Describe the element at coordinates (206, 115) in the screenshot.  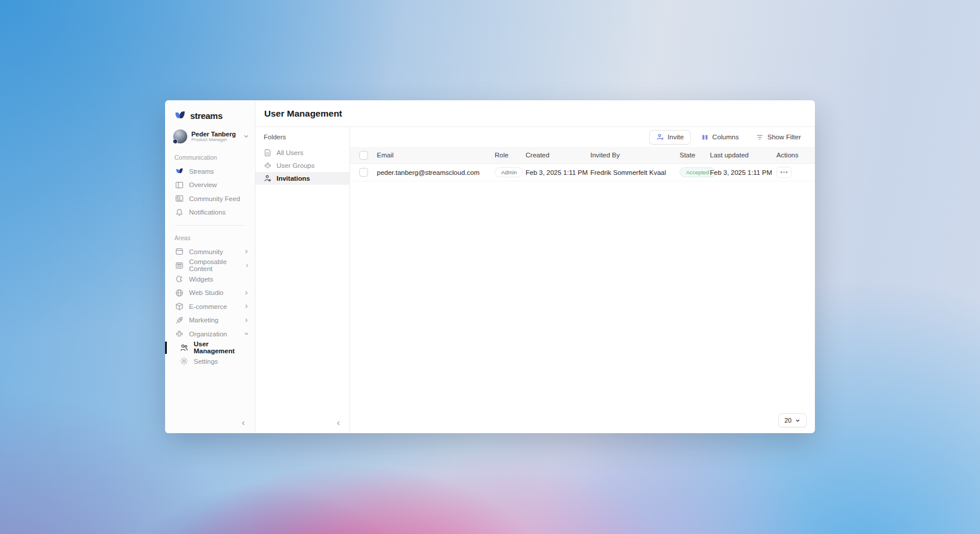
I see `brand-name: streams` at that location.